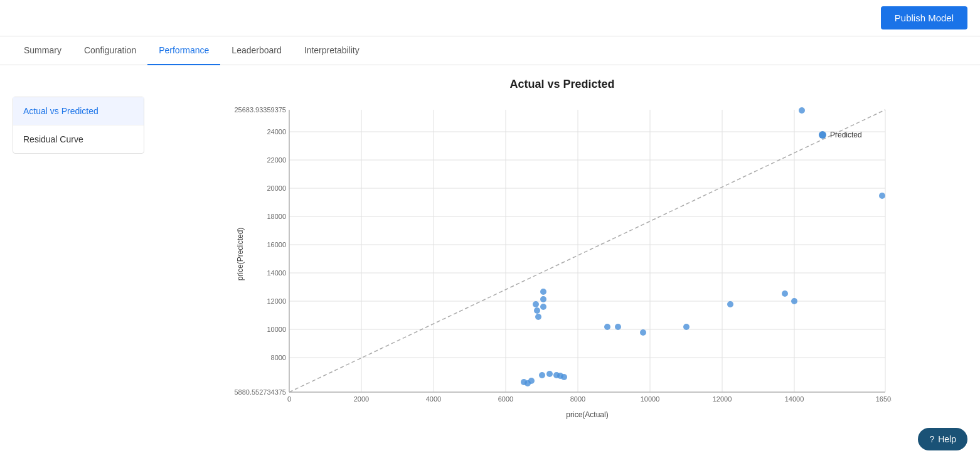 The width and height of the screenshot is (980, 463). Describe the element at coordinates (260, 110) in the screenshot. I see `svg-text: 25683.93359375` at that location.